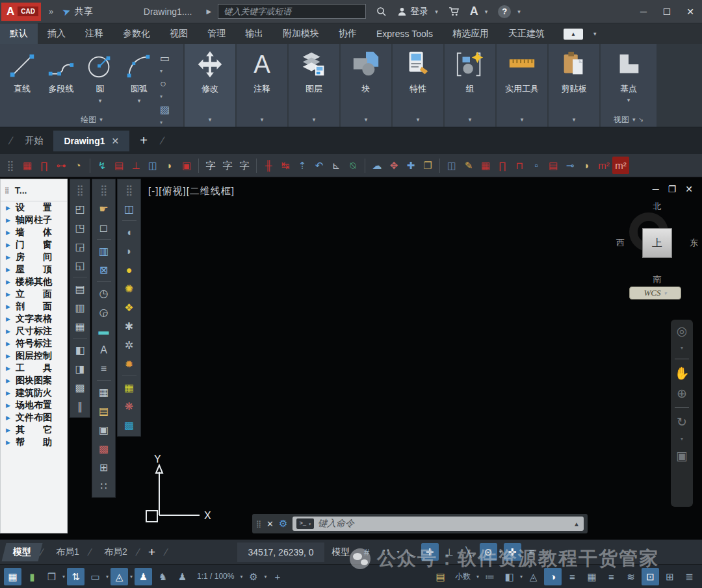 Image resolution: width=702 pixels, height=588 pixels. I want to click on tz-move-label-icon: ✥, so click(394, 165).